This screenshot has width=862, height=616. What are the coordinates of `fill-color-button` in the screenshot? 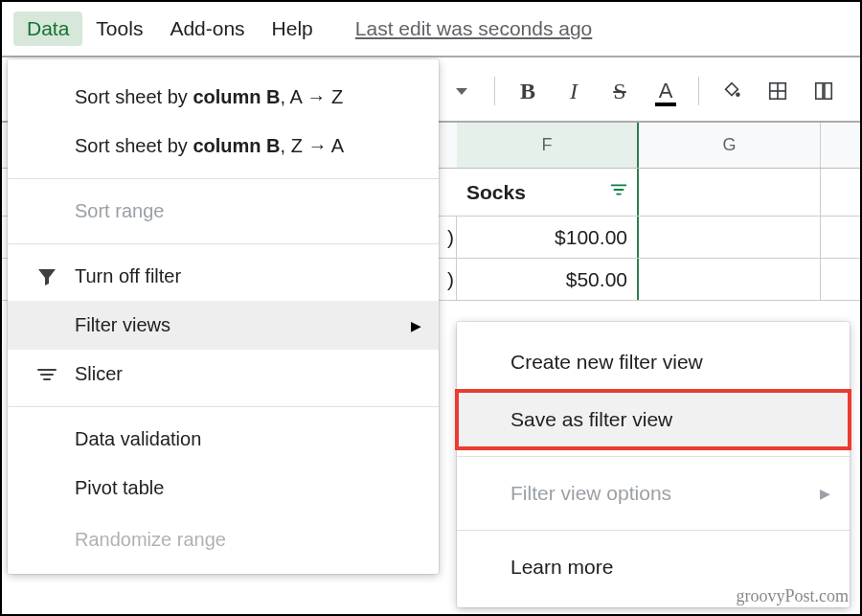 It's located at (732, 91).